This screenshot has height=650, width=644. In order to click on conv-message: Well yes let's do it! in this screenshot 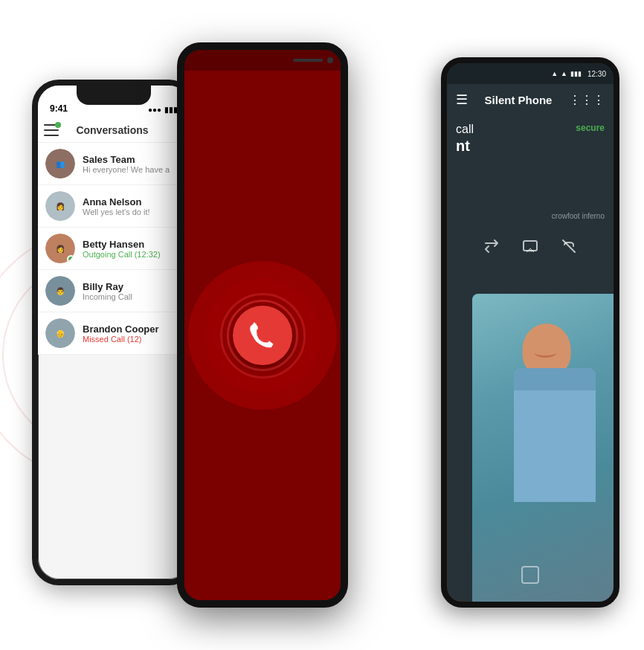, I will do `click(132, 212)`.